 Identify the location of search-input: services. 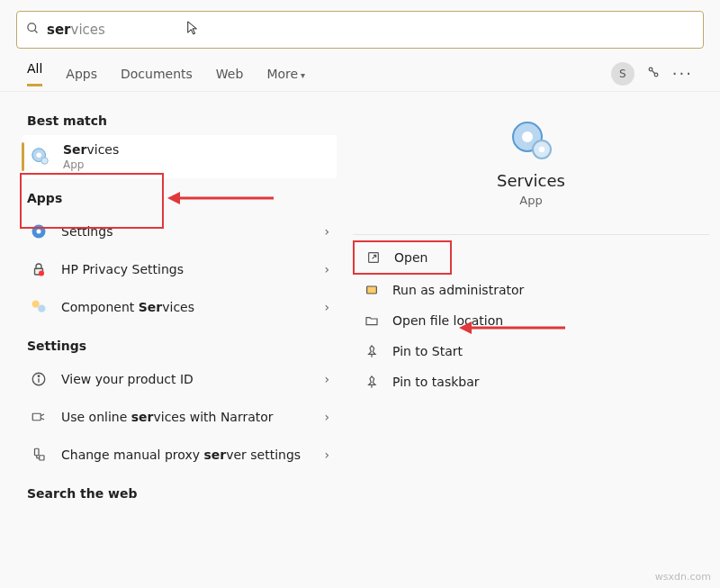
(76, 30).